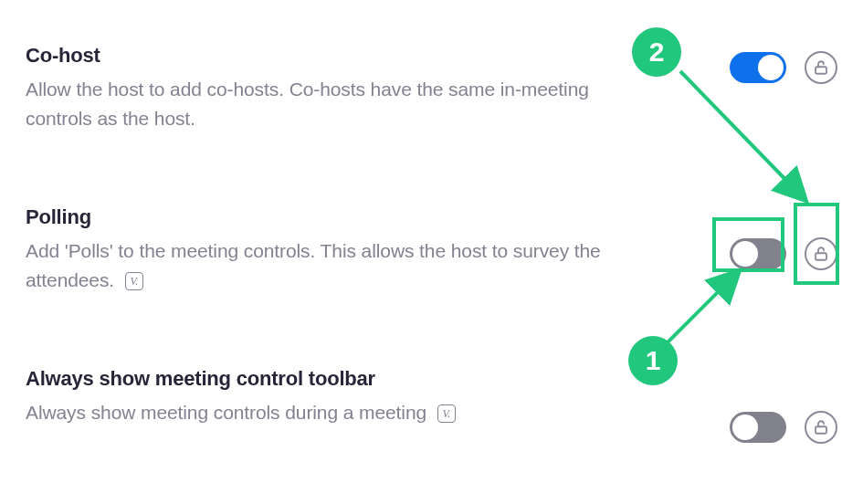 Image resolution: width=863 pixels, height=504 pixels. What do you see at coordinates (226, 413) in the screenshot?
I see `setting-desc-toolbar-text: Always show meeting controls during a me…` at bounding box center [226, 413].